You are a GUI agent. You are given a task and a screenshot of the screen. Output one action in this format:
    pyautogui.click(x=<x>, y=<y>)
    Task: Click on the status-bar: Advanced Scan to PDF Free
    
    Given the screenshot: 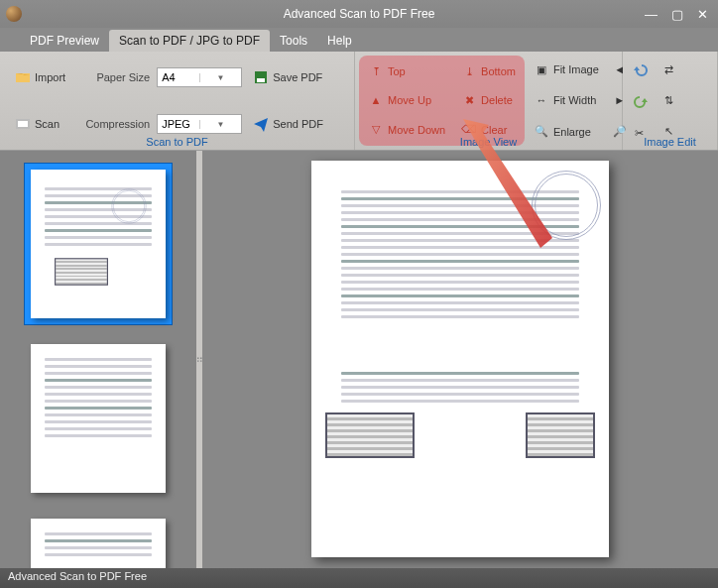 What is the action you would take?
    pyautogui.click(x=359, y=578)
    